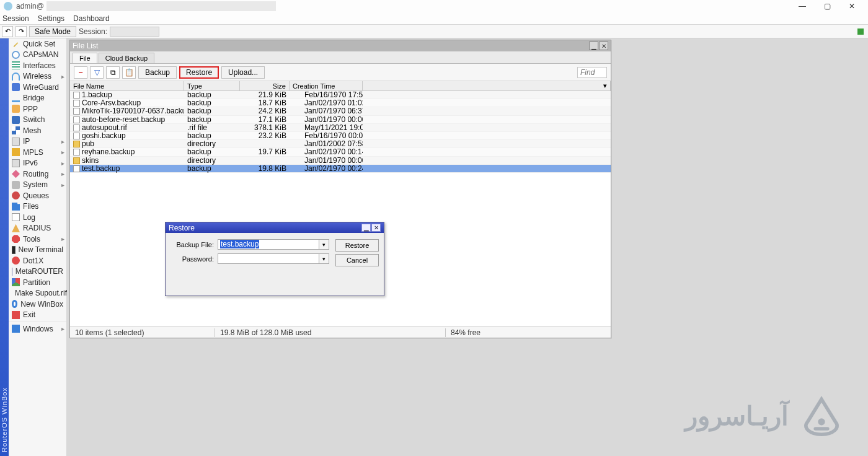 The height and width of the screenshot is (456, 868). What do you see at coordinates (37, 272) in the screenshot?
I see `sidebar-item-metarouter: MetaROUTER` at bounding box center [37, 272].